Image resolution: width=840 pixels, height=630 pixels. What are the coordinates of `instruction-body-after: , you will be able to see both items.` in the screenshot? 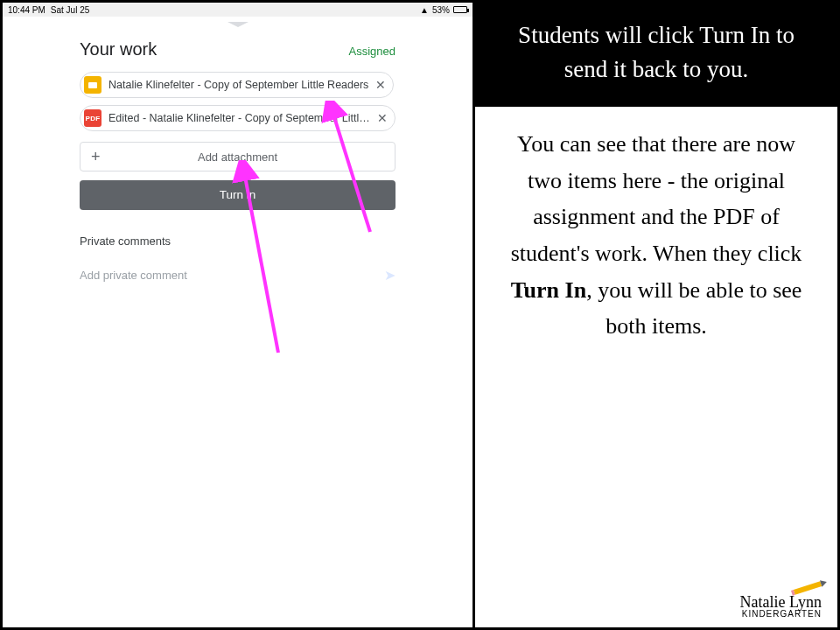 It's located at (694, 308).